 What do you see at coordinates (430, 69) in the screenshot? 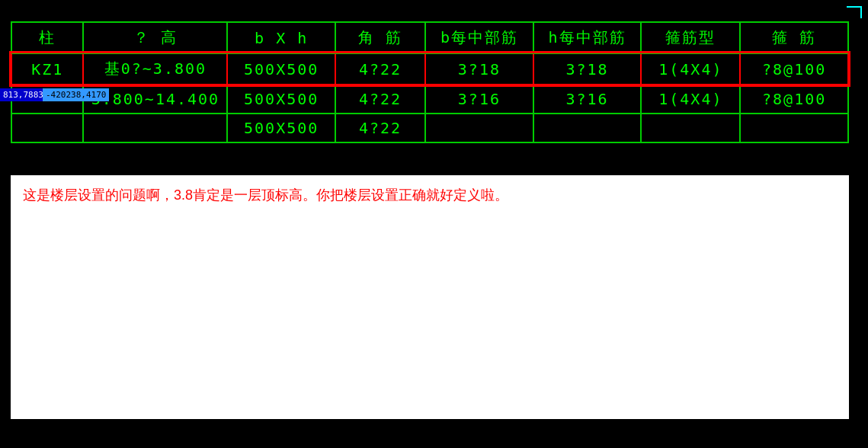
I see `table-row-kz1-1: KZ1 基0?~3.800 500X500 4?22 3?18 3?18 1(4…` at bounding box center [430, 69].